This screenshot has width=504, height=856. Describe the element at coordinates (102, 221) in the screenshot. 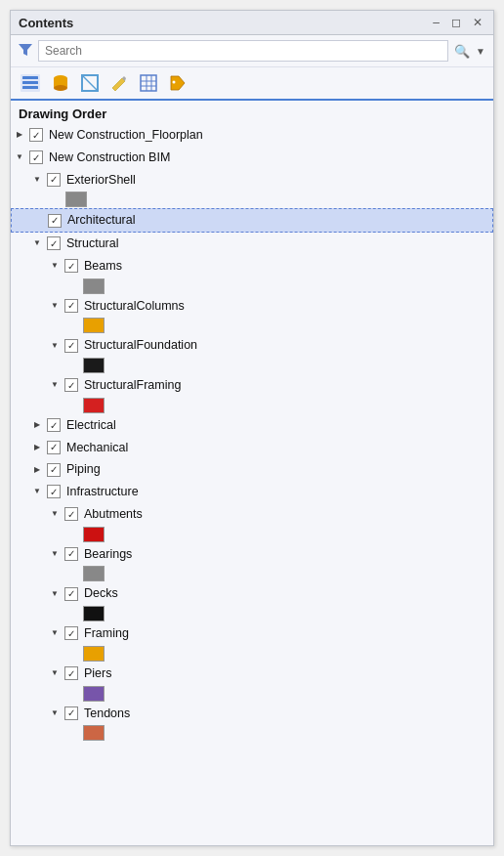

I see `item-label: Architectural` at that location.